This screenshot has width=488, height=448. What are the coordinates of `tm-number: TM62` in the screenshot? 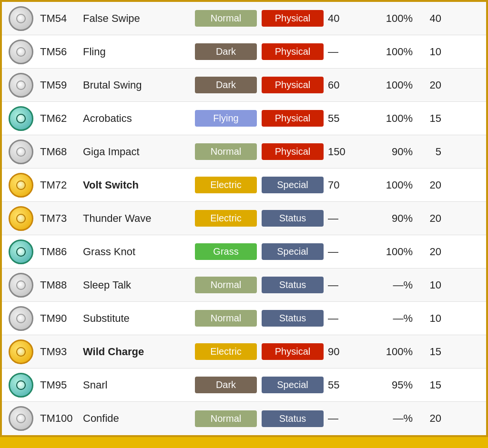 It's located at (61, 119).